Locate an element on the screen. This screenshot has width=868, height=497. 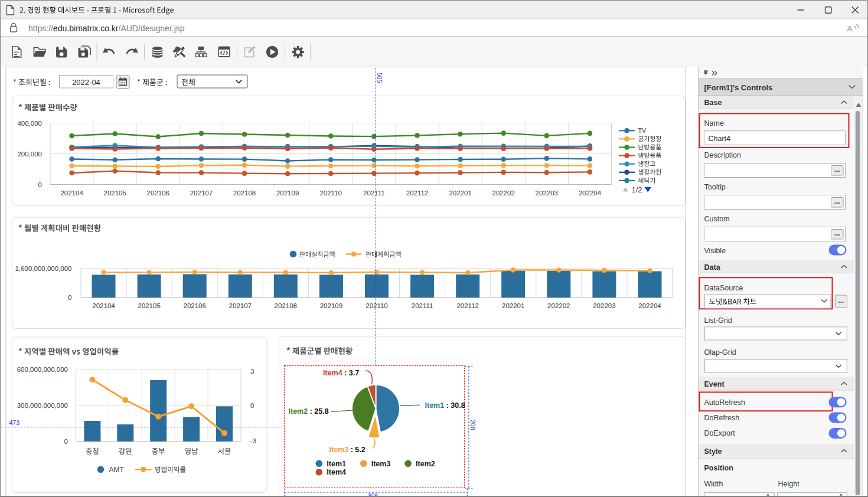
svg-text: List-Grid is located at coordinates (718, 321).